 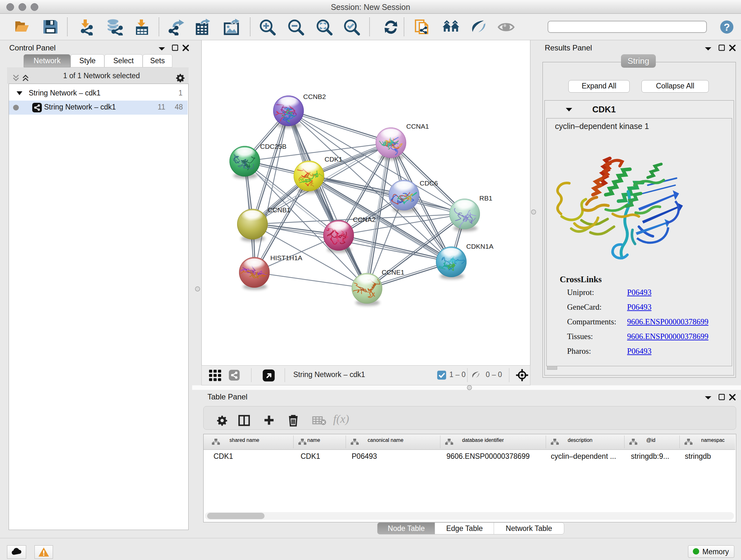 What do you see at coordinates (364, 220) in the screenshot?
I see `svg-text: CCNA2` at bounding box center [364, 220].